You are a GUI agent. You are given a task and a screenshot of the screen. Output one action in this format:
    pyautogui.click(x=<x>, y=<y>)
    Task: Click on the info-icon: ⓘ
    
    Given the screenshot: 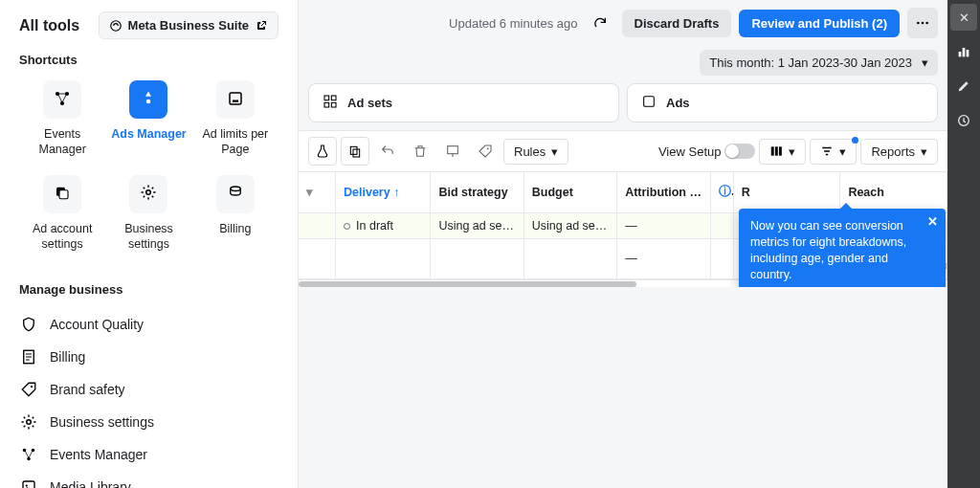 What is the action you would take?
    pyautogui.click(x=726, y=191)
    